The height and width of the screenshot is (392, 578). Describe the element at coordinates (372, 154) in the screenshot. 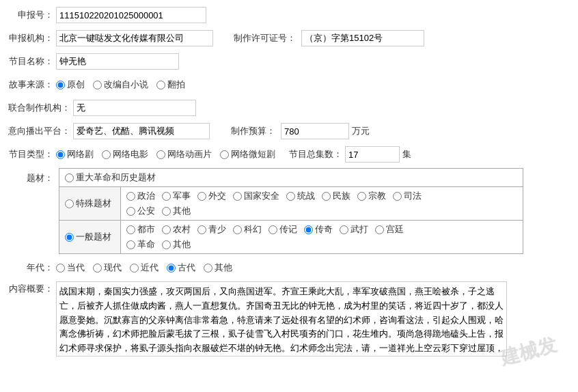

I see `总集数-input` at that location.